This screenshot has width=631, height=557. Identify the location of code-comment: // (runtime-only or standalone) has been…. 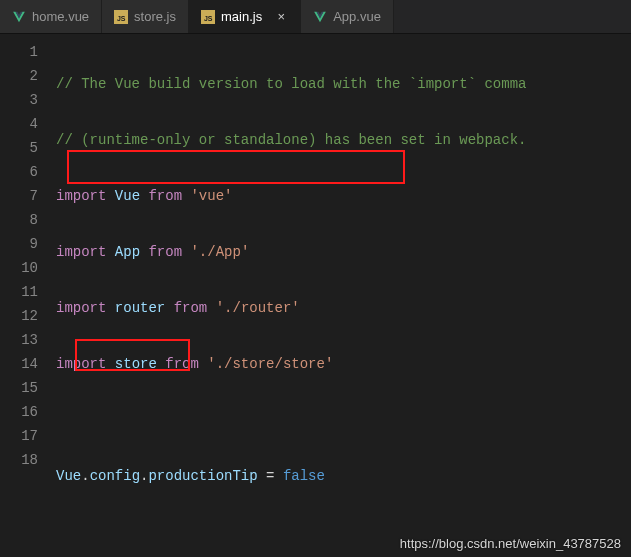
(291, 140).